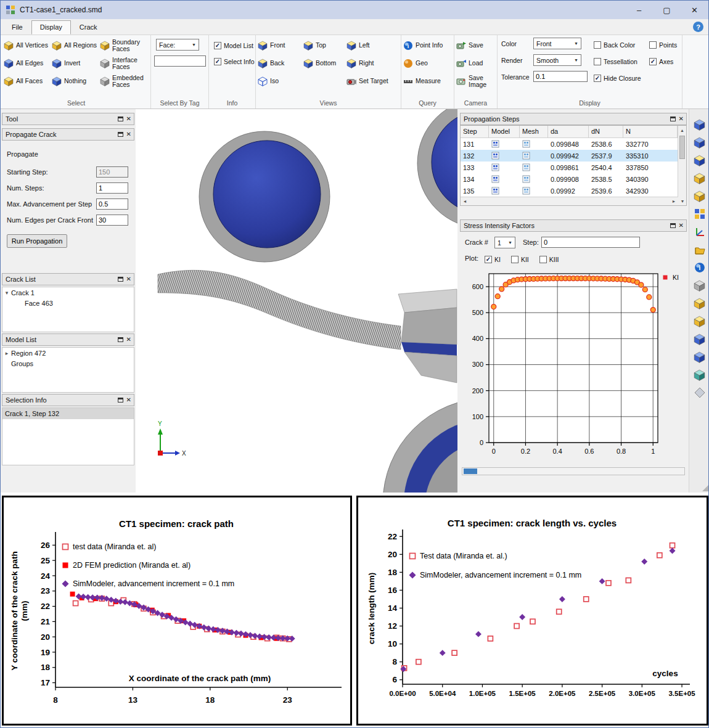  Describe the element at coordinates (549, 260) in the screenshot. I see `plot-check-kiii: KIII` at that location.